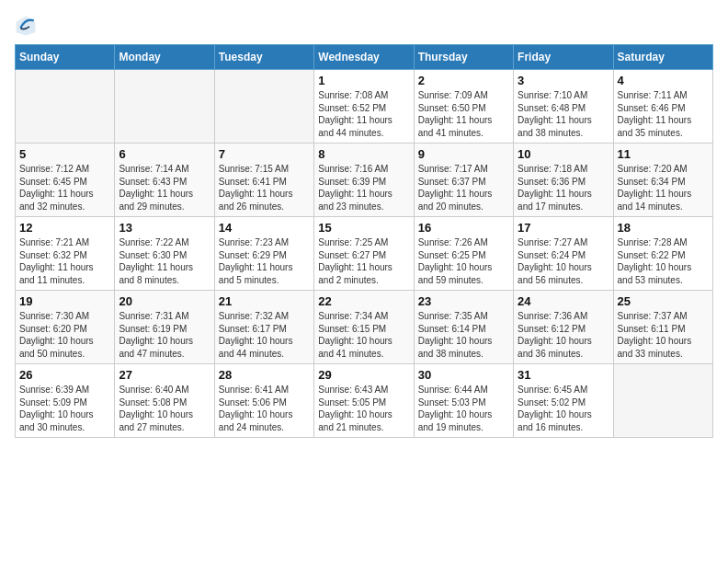 This screenshot has height=563, width=728. What do you see at coordinates (463, 114) in the screenshot?
I see `day-info: Sunrise: 7:09 AM Sunset: 6:50 PM Dayligh…` at bounding box center [463, 114].